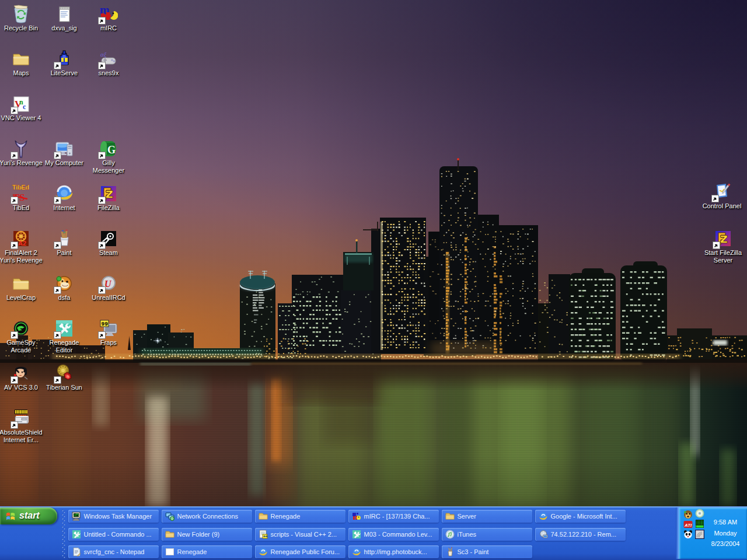  Describe the element at coordinates (21, 188) in the screenshot. I see `svg-text: TibEd` at that location.